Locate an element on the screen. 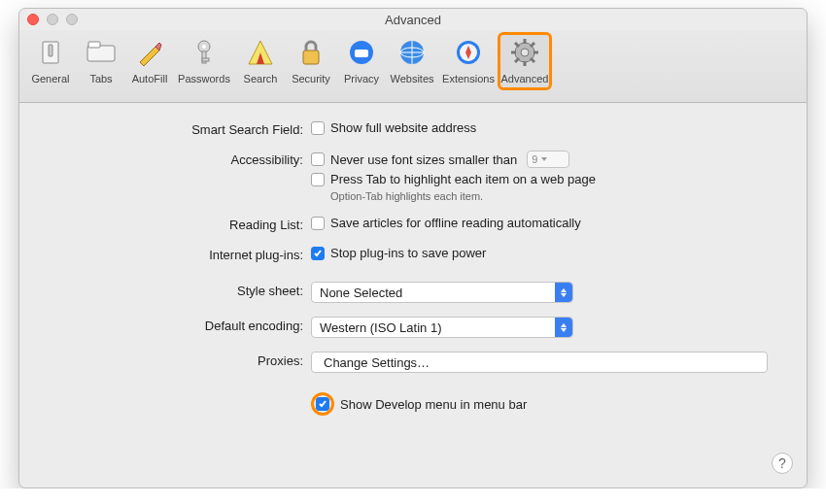 The width and height of the screenshot is (826, 504). tab-privacy: Privacy is located at coordinates (361, 61).